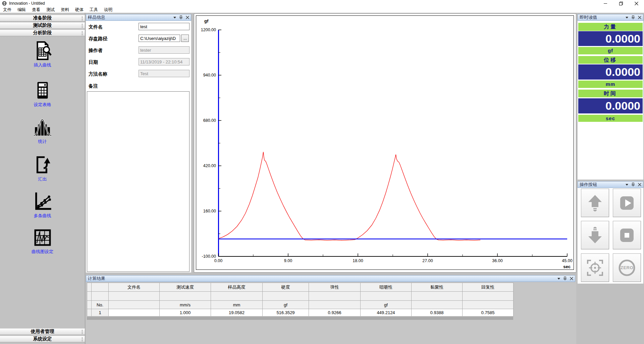 This screenshot has height=344, width=644. Describe the element at coordinates (100, 313) in the screenshot. I see `row-number: 1` at that location.